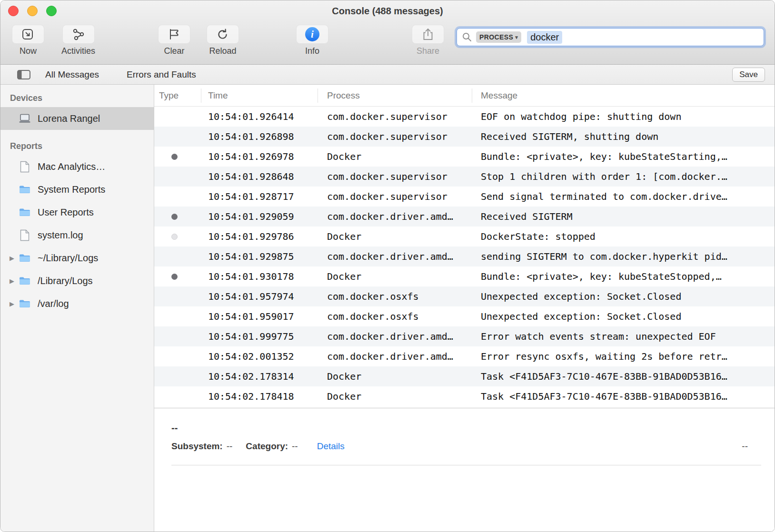  What do you see at coordinates (758, 446) in the screenshot?
I see `detail-right-value: --` at bounding box center [758, 446].